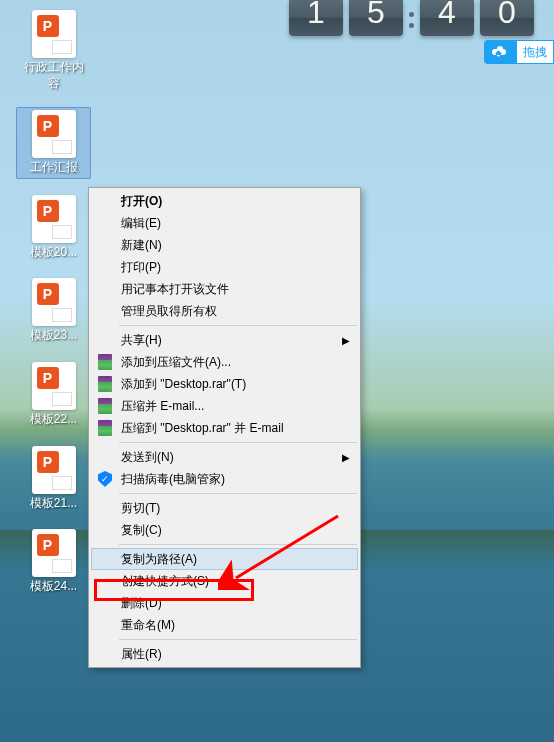 The width and height of the screenshot is (554, 742). What do you see at coordinates (224, 457) in the screenshot?
I see `menu-item: 发送到(N)▶` at bounding box center [224, 457].